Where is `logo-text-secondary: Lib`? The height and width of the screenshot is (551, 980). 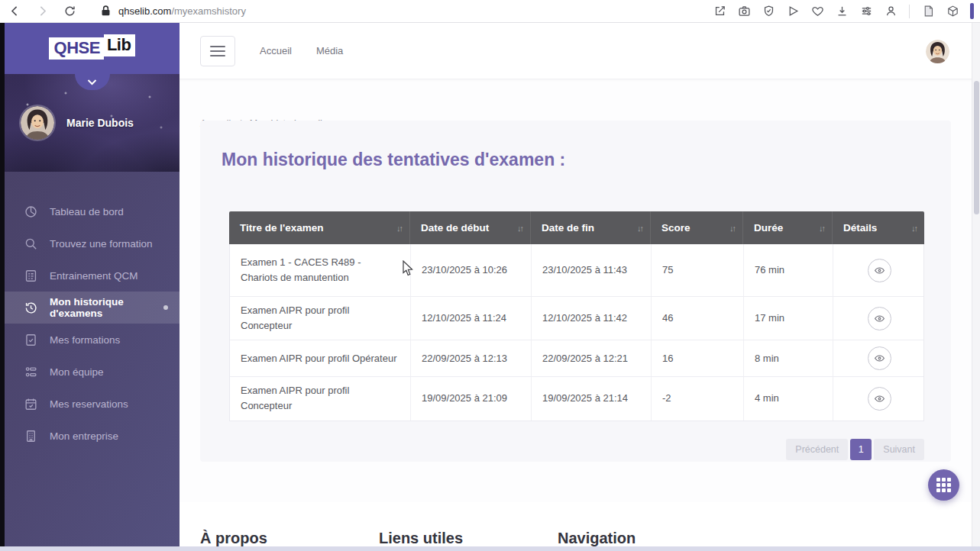 logo-text-secondary: Lib is located at coordinates (120, 46).